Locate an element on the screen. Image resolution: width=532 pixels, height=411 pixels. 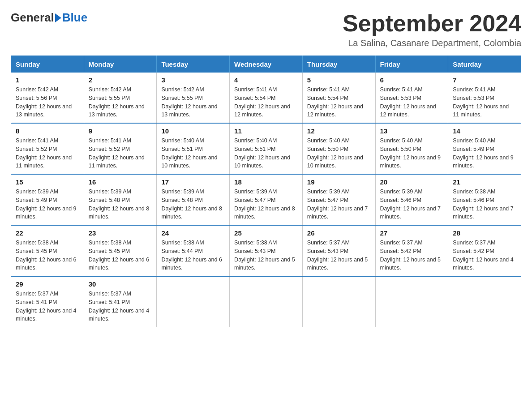
location: La Salina, Casanare Department, Colombia is located at coordinates (432, 43).